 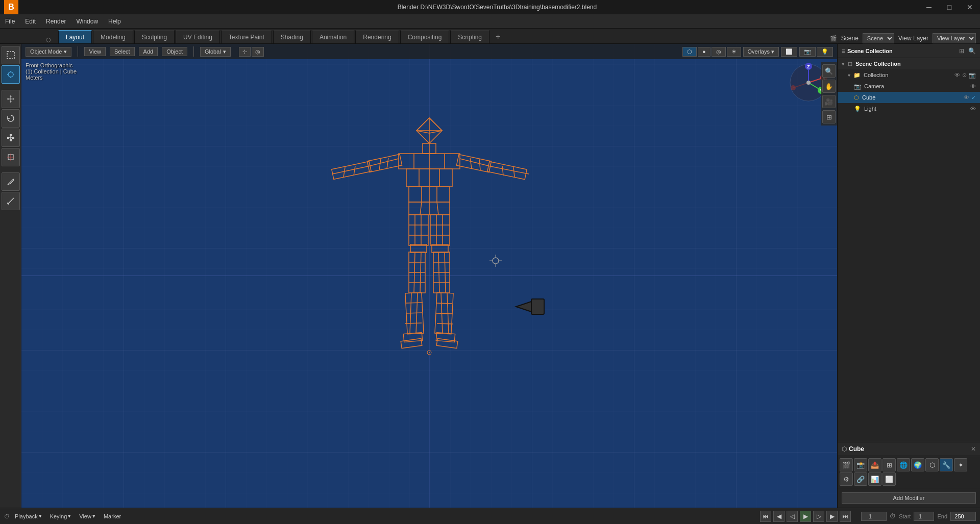 I want to click on toolbar-rotate, so click(x=11, y=118).